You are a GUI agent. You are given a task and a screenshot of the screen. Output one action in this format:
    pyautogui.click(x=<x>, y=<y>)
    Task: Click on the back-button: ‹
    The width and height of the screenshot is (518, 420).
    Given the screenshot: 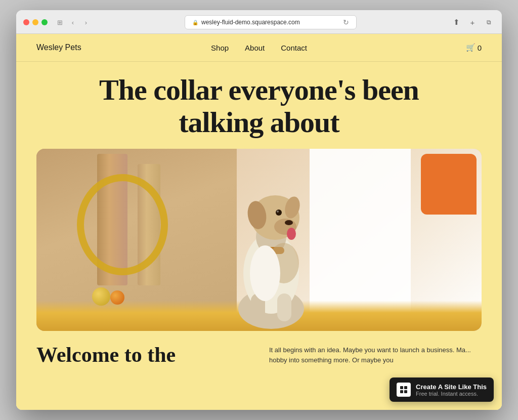 What is the action you would take?
    pyautogui.click(x=73, y=22)
    